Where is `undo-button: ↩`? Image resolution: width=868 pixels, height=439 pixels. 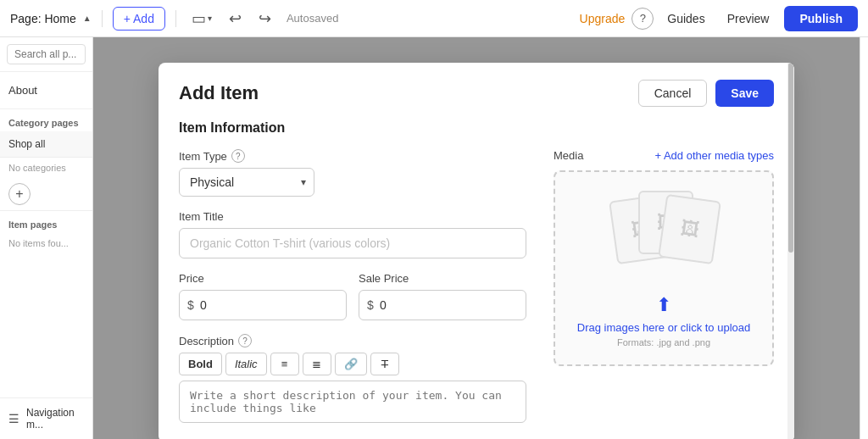
undo-button: ↩ is located at coordinates (236, 19).